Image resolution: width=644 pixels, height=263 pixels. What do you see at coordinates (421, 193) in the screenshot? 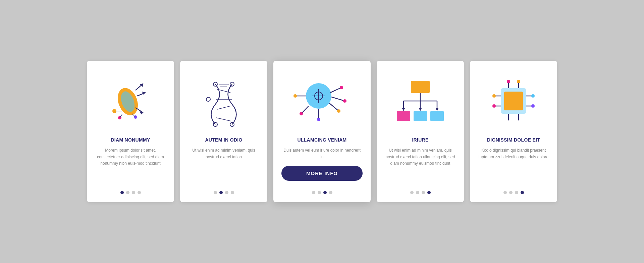
I see `card-4-dots` at bounding box center [421, 193].